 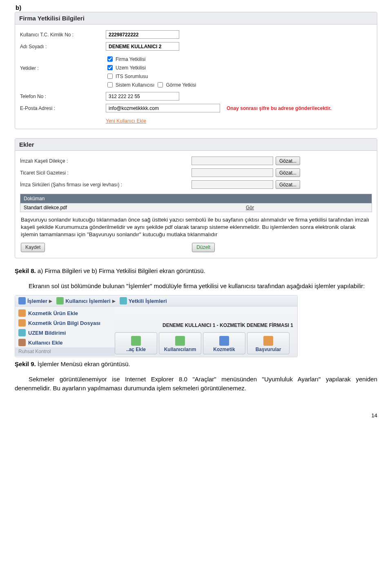 I want to click on save-button: Kaydet, so click(x=33, y=248).